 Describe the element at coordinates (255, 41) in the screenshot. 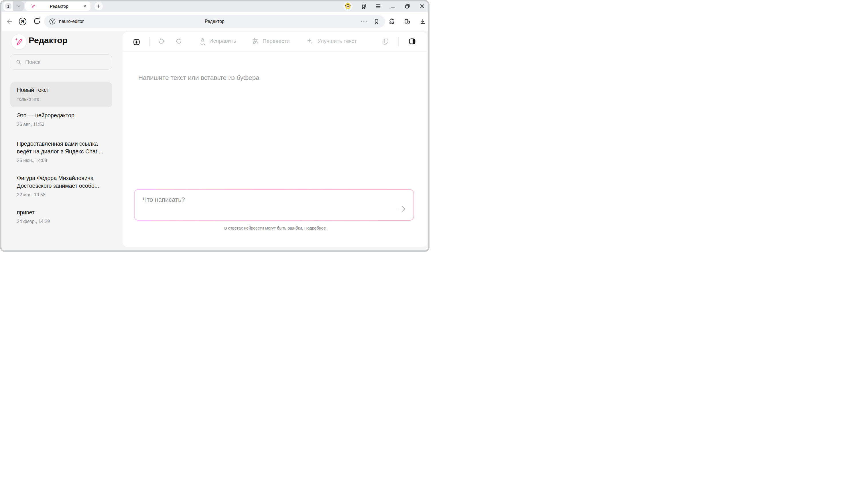

I see `translate-icon` at that location.